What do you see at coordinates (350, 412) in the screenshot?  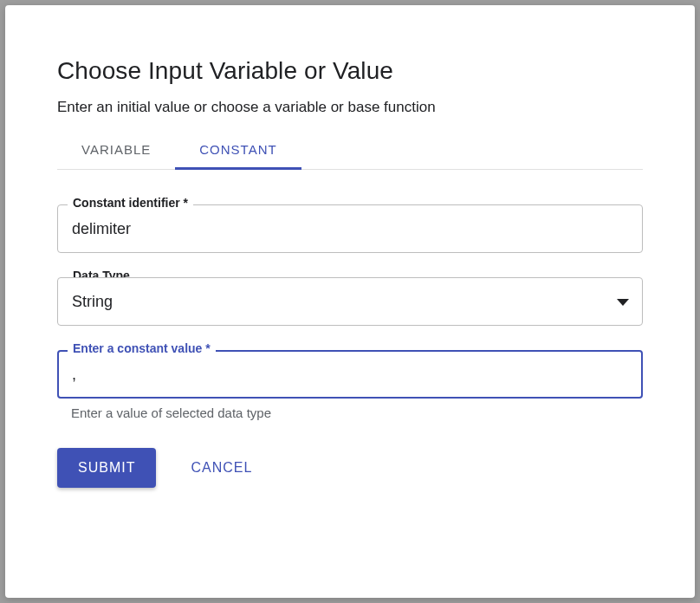 I see `constant-value-helper: Enter a value of selected data type` at bounding box center [350, 412].